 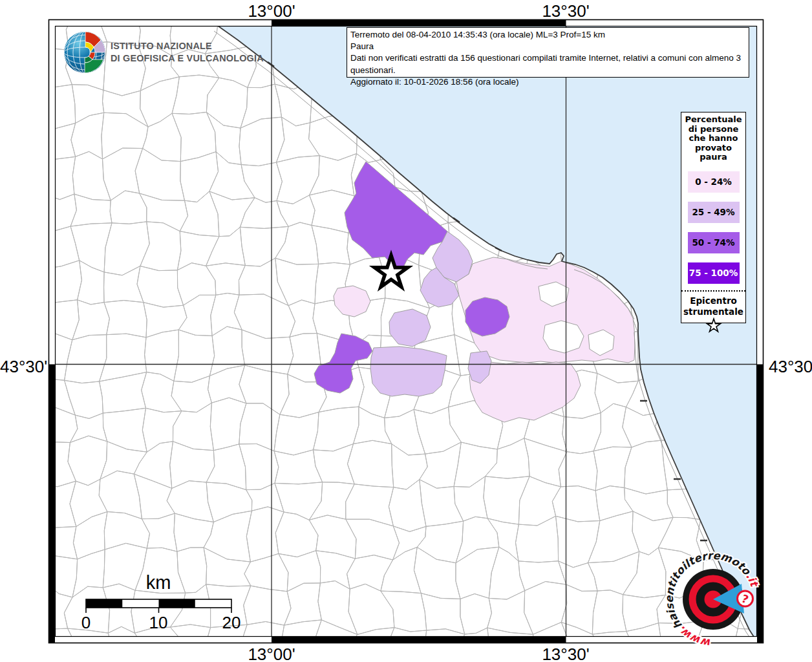 I want to click on municipality-uncolored, so click(x=564, y=337).